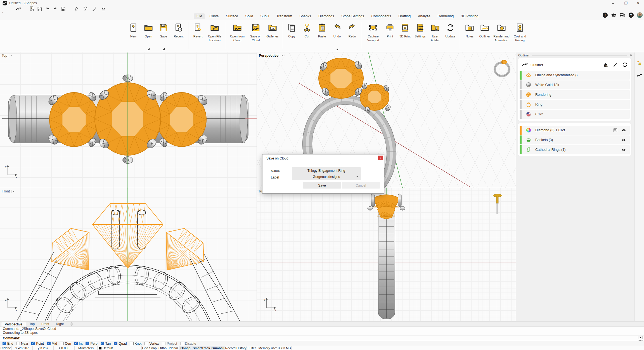 The image size is (644, 350). What do you see at coordinates (232, 16) in the screenshot?
I see `tab-surface: Surface` at bounding box center [232, 16].